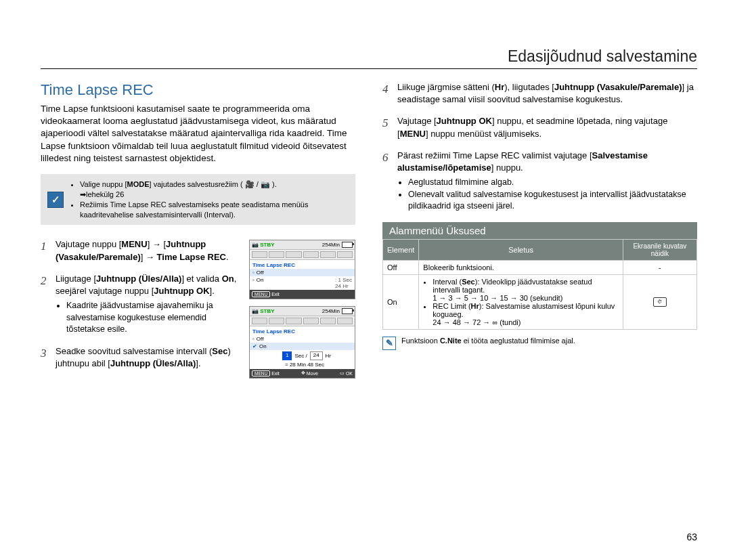 Image resolution: width=731 pixels, height=560 pixels. I want to click on ui1-title: Time Lapse REC, so click(302, 264).